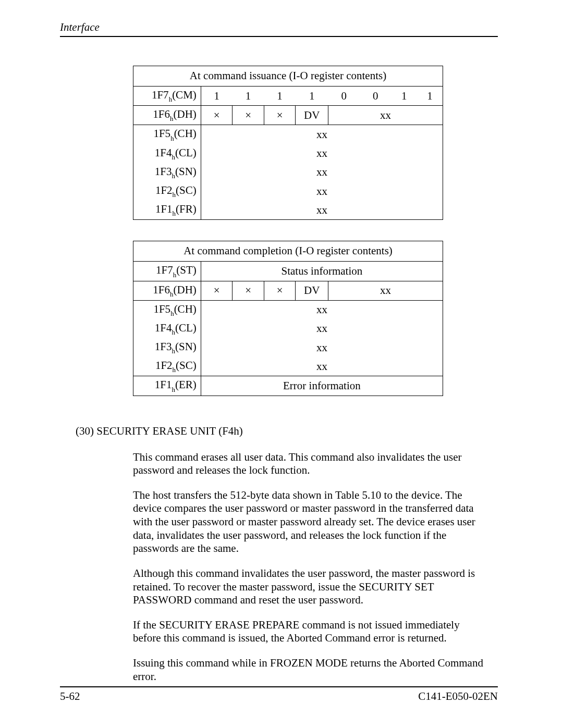 Image resolution: width=563 pixels, height=728 pixels. What do you see at coordinates (322, 271) in the screenshot?
I see `bit-cell-span: Status information` at bounding box center [322, 271].